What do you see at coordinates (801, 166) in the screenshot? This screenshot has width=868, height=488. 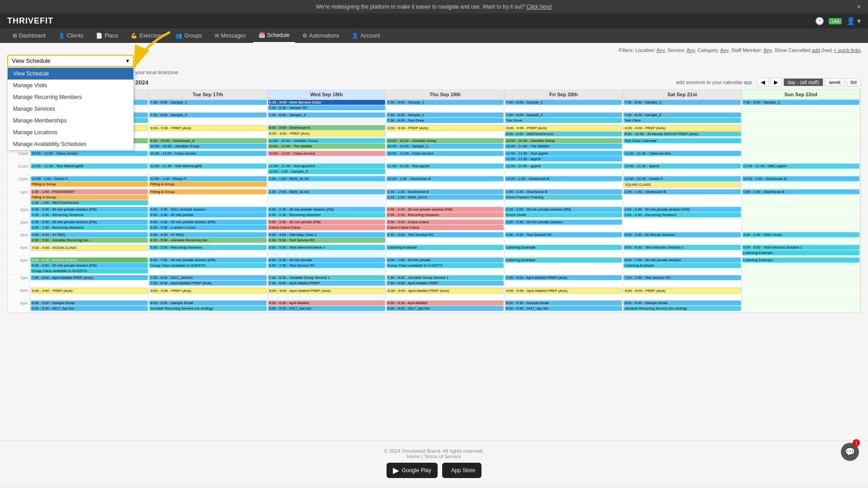 I see `event: 11:00 - 11:30 - 0981 appmt` at bounding box center [801, 166].